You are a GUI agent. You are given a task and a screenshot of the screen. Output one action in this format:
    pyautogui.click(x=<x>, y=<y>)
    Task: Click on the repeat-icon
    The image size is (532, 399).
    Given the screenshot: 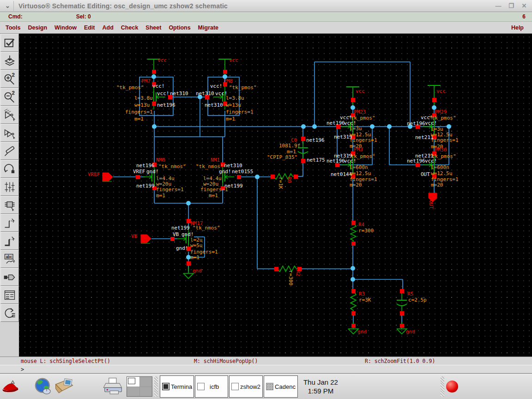 What is the action you would take?
    pyautogui.click(x=10, y=313)
    